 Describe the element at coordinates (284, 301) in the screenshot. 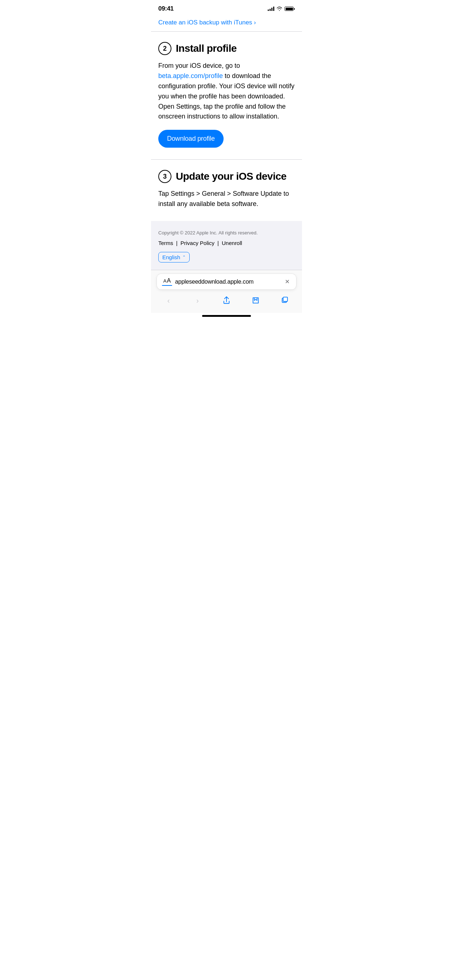

I see `tabs-button` at that location.